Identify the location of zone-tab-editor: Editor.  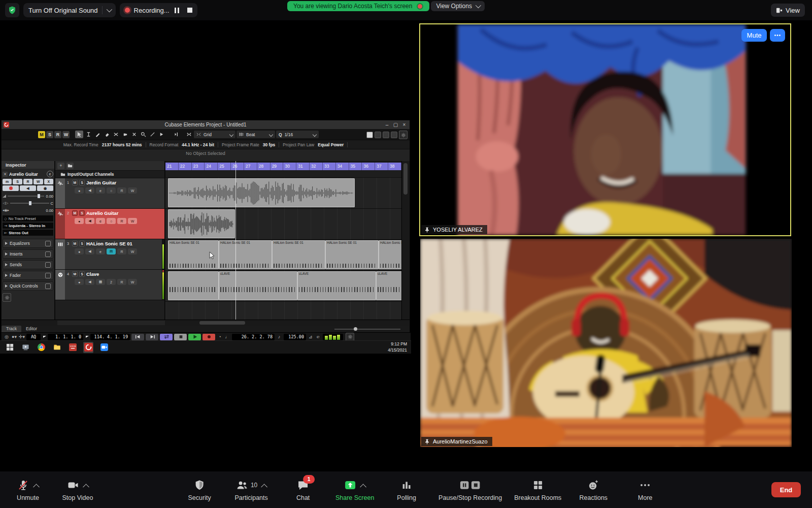
(31, 329).